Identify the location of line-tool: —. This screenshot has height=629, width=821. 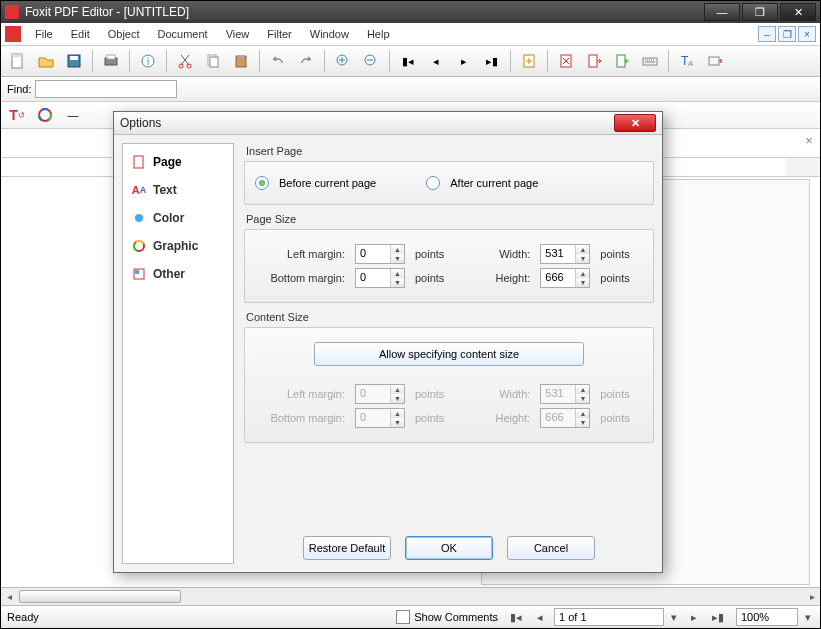
(73, 115).